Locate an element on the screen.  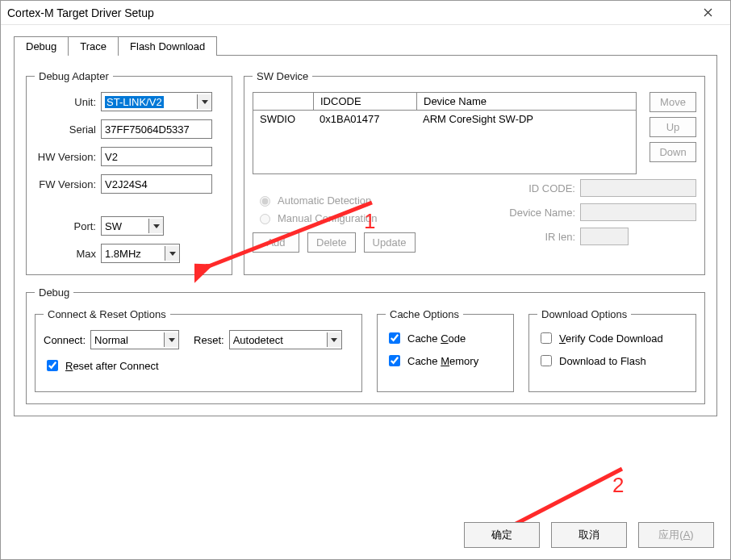
cache-options-group: Cache Options Cache Code Cache Memory is located at coordinates (445, 350).